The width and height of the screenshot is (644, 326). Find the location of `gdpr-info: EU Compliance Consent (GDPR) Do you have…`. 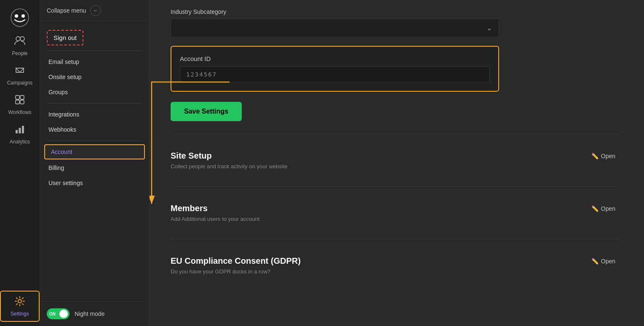

gdpr-info: EU Compliance Consent (GDPR) Do you have… is located at coordinates (236, 265).